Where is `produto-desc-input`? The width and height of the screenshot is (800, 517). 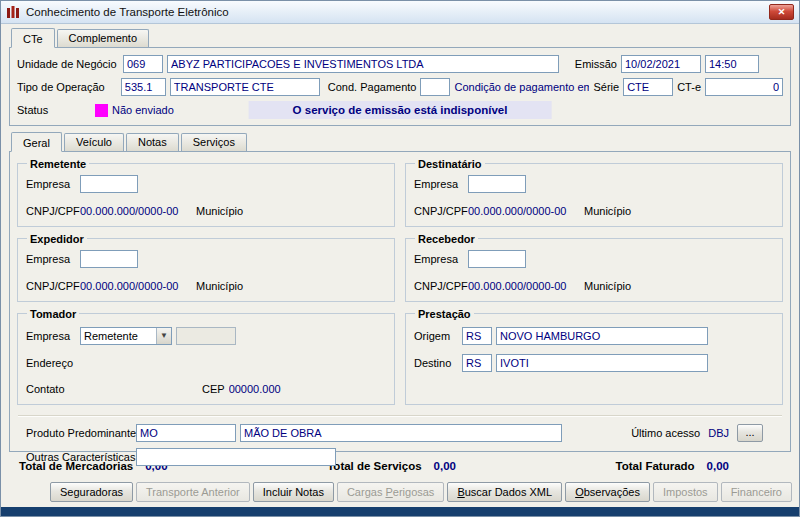
produto-desc-input is located at coordinates (401, 433).